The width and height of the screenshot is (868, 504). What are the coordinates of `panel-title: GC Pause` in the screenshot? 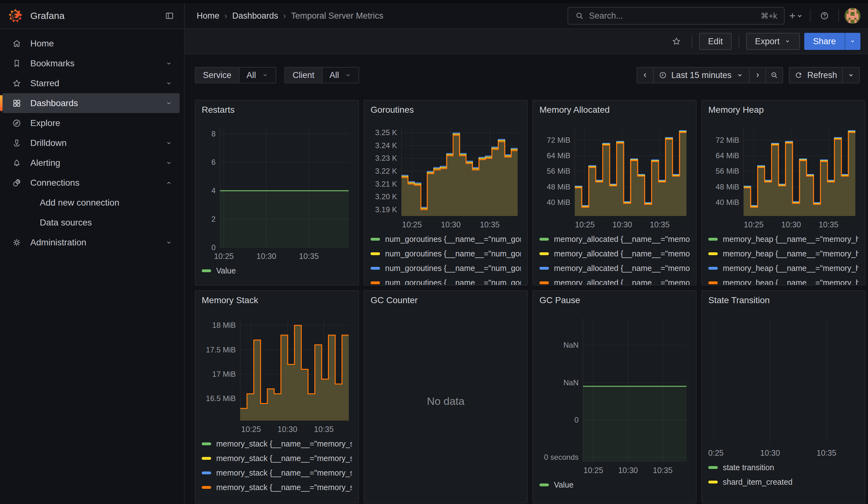 It's located at (614, 300).